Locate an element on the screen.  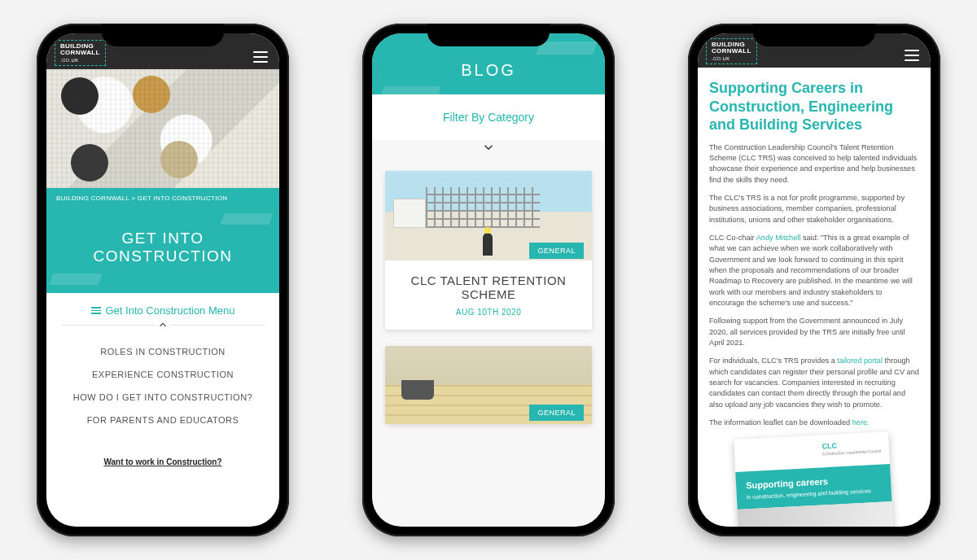
article-p6: The information leaflet can be downloade… is located at coordinates (814, 423).